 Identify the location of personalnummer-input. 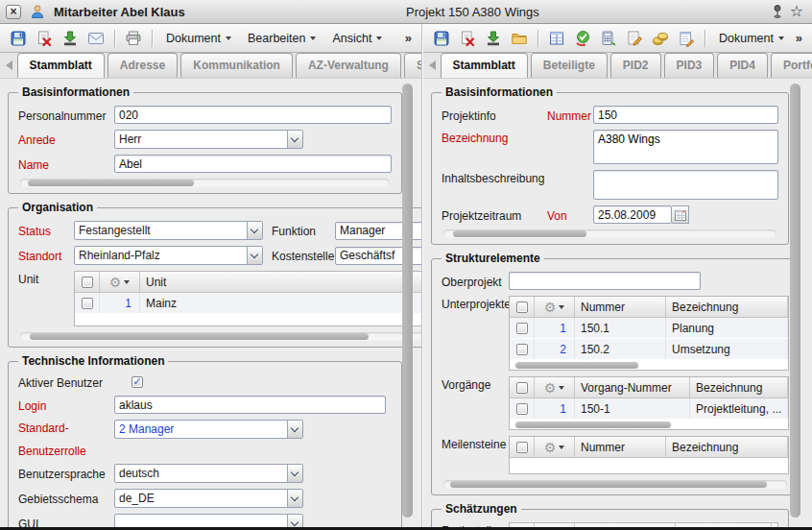
(253, 115).